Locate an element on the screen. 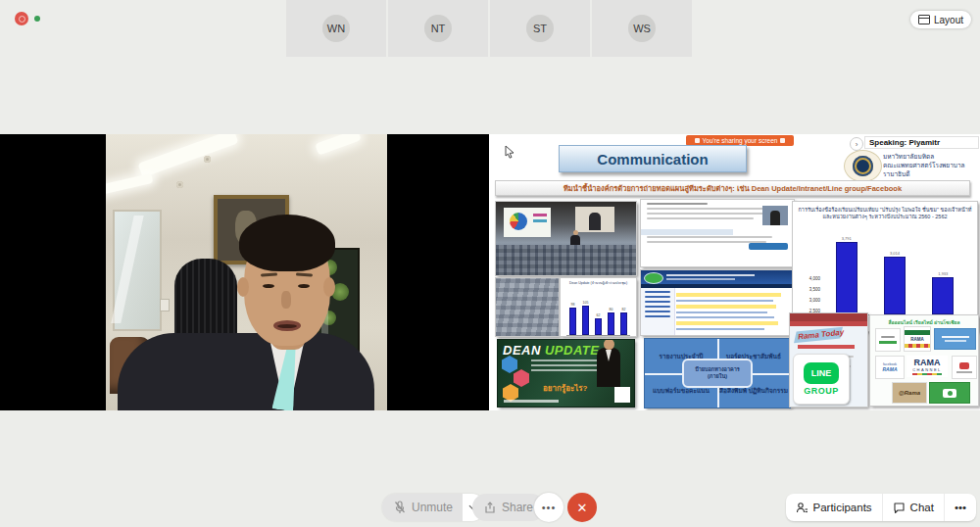 The width and height of the screenshot is (980, 527). slide-subtitle-text: ทีมนำชี้นำองค์กรด้วยการถ่ายทอดแผนสู่ทีมร… is located at coordinates (733, 188).